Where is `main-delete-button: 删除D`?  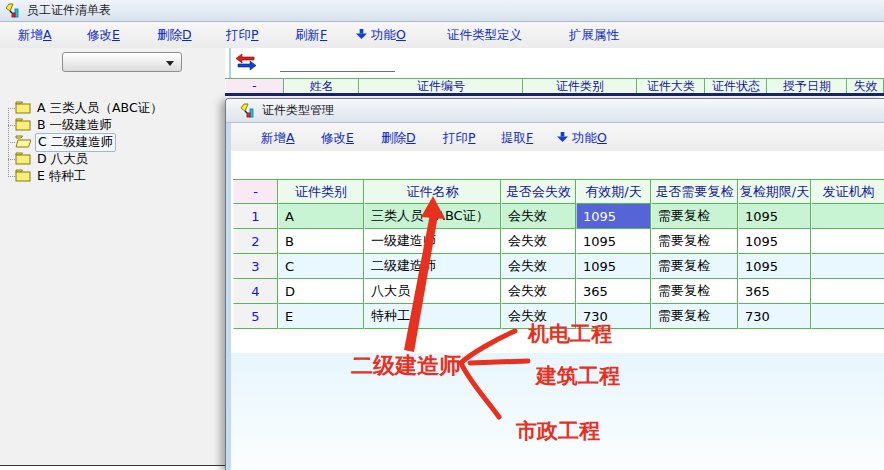 main-delete-button: 删除D is located at coordinates (174, 35).